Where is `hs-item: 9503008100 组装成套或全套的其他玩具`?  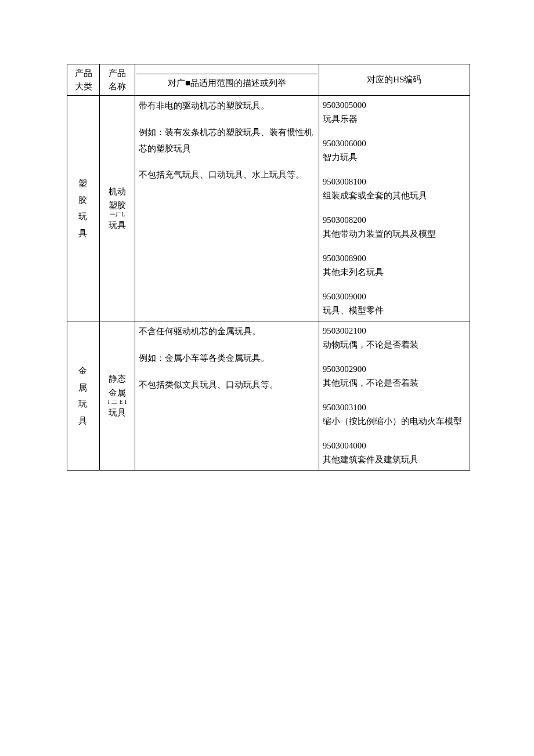
hs-item: 9503008100 组装成套或全套的其他玩具 is located at coordinates (395, 189).